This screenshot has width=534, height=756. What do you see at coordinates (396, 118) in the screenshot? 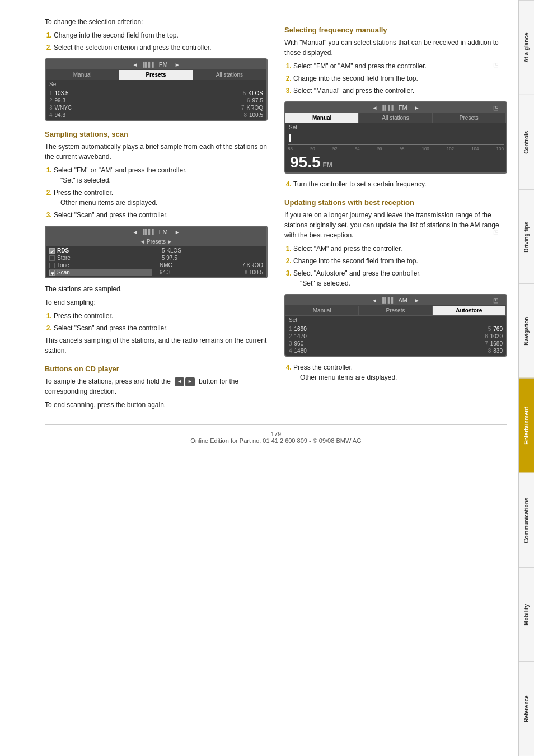
I see `screen-tabs-3: Manual All stations Presets` at bounding box center [396, 118].